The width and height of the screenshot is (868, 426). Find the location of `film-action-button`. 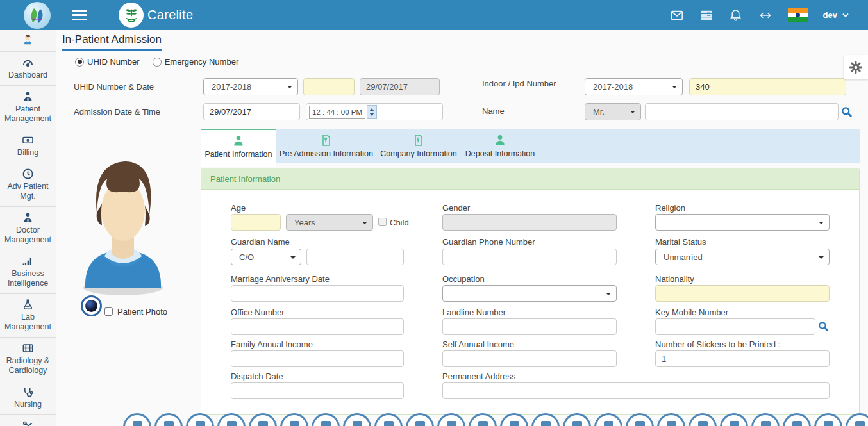

film-action-button is located at coordinates (703, 420).